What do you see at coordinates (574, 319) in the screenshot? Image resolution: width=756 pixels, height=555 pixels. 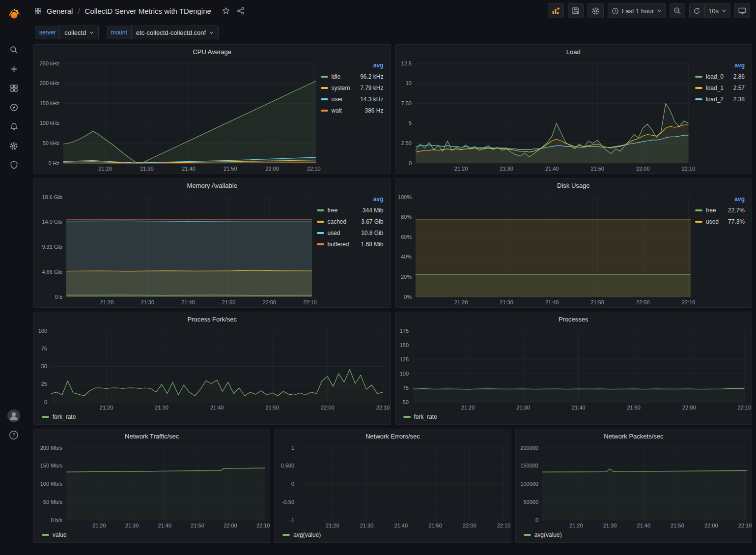 I see `panel-title: Processes` at bounding box center [574, 319].